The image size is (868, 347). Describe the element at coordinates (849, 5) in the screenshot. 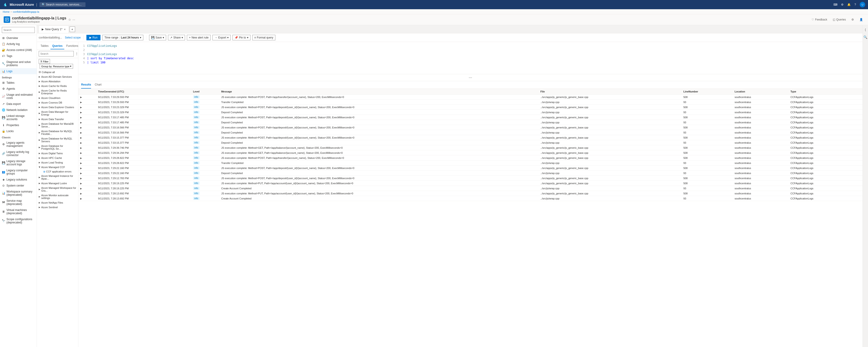

I see `notifications-icon: 🔔` at that location.